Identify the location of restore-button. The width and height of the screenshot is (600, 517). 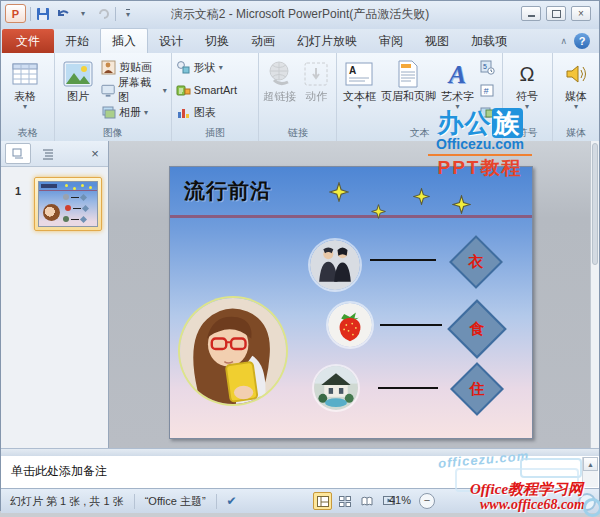
(556, 14).